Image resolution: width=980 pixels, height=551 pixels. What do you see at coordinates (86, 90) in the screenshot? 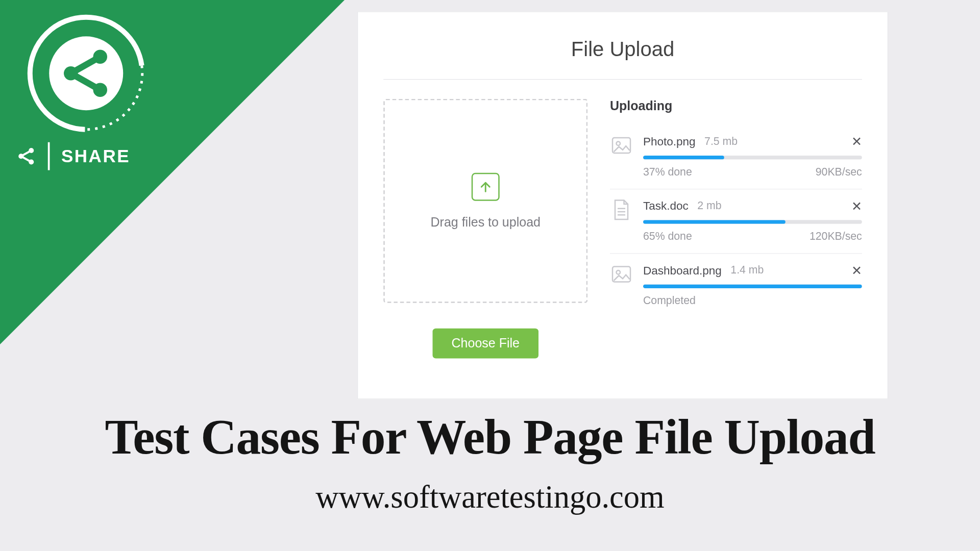
I see `logo-area: SHARE` at bounding box center [86, 90].